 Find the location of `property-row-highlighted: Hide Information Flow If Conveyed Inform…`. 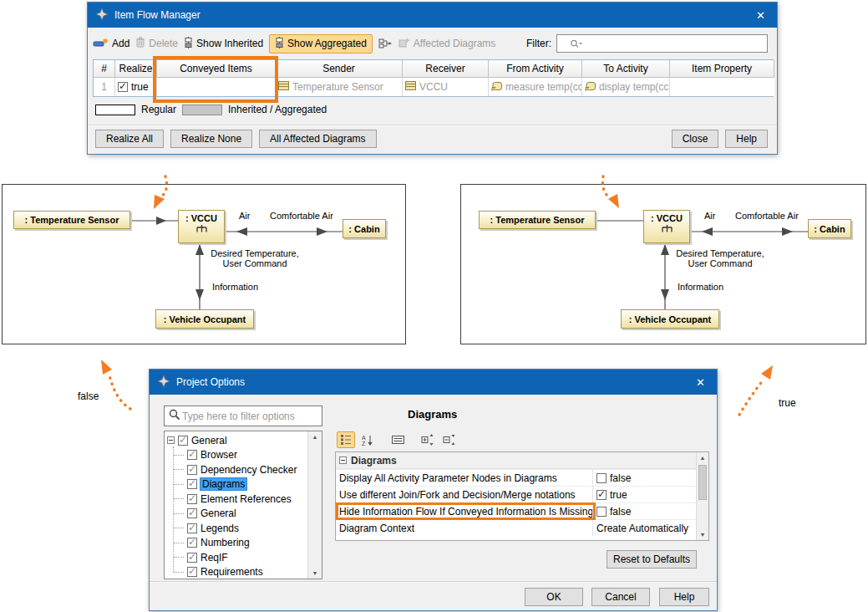

property-row-highlighted: Hide Information Flow If Conveyed Inform… is located at coordinates (522, 511).